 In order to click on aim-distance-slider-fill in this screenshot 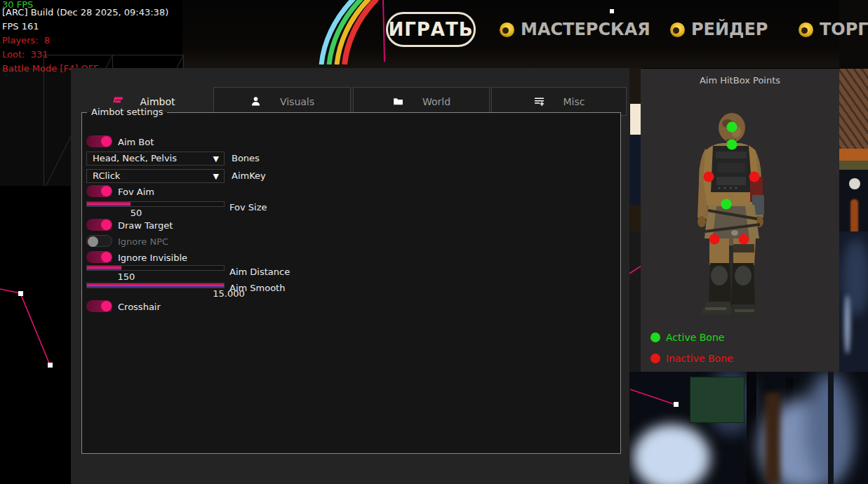, I will do `click(104, 268)`.